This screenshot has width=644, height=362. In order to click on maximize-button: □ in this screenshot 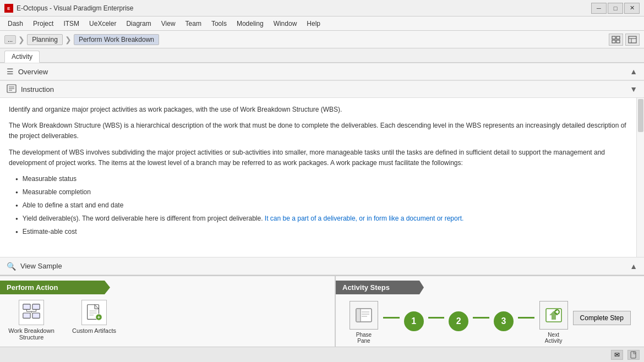, I will do `click(615, 8)`.